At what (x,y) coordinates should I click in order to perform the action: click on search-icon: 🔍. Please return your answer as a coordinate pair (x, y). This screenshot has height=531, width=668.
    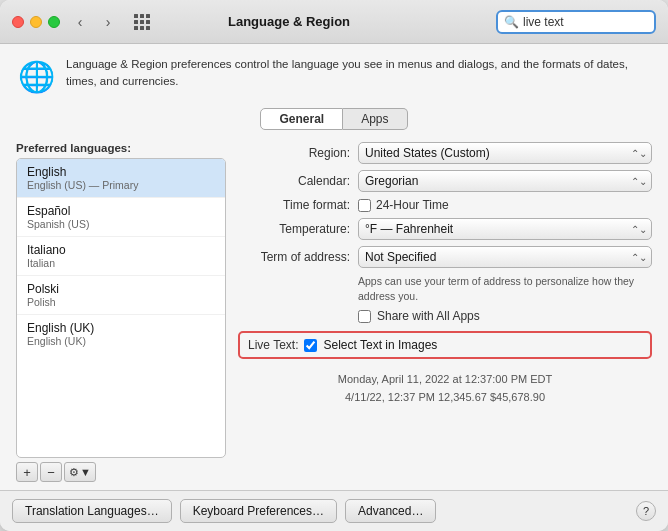
    Looking at the image, I should click on (512, 22).